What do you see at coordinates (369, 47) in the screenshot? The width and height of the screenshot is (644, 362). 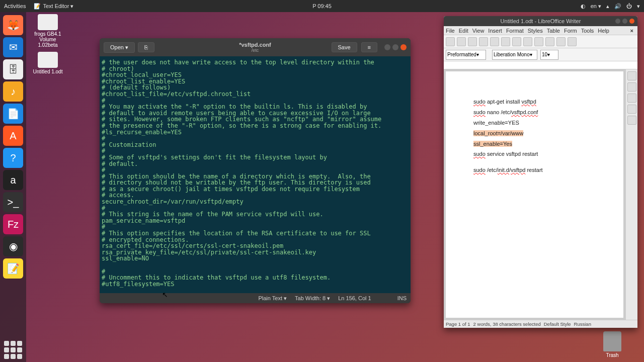 I see `hamburger-menu: ≡` at bounding box center [369, 47].